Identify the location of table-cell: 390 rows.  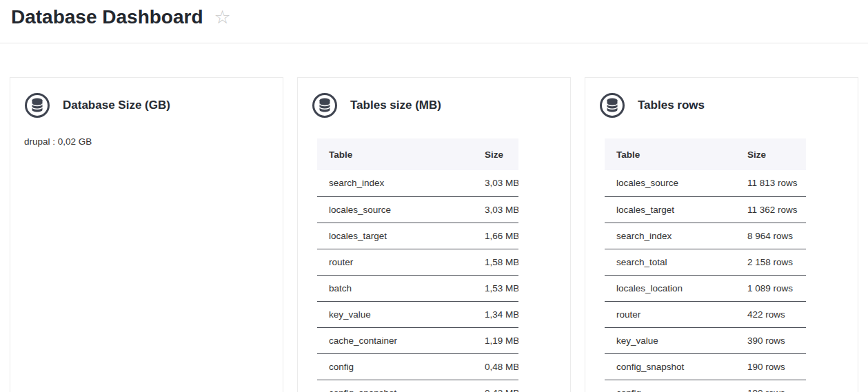
(771, 340).